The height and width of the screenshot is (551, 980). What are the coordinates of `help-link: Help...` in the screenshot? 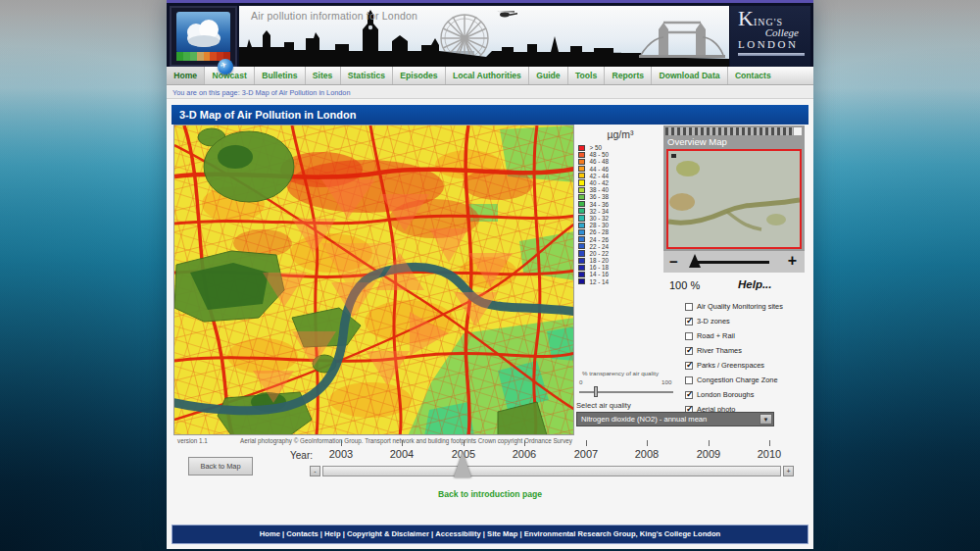 It's located at (755, 284).